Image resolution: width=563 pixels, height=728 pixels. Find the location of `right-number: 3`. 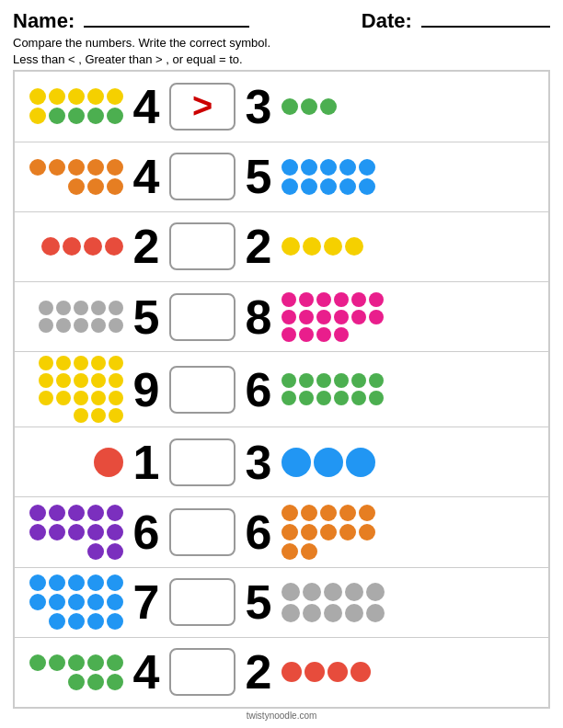

right-number: 3 is located at coordinates (259, 462).